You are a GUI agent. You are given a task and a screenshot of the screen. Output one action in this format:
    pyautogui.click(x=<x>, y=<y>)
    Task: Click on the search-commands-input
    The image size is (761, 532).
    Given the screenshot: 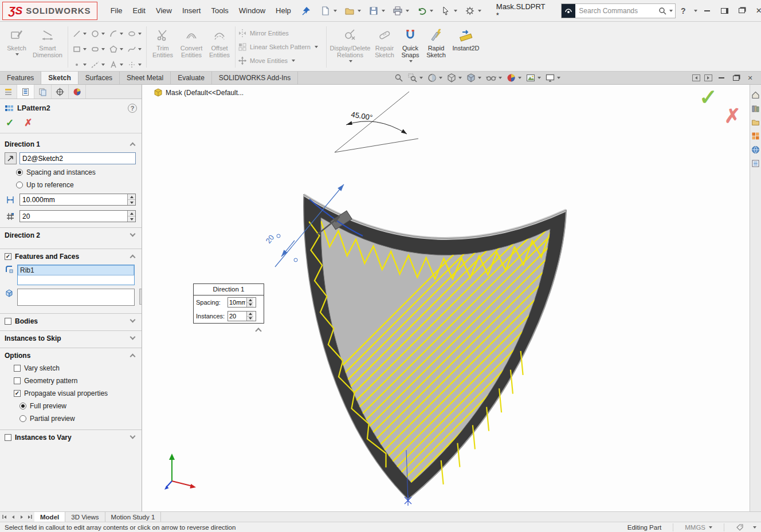 What is the action you would take?
    pyautogui.click(x=617, y=11)
    